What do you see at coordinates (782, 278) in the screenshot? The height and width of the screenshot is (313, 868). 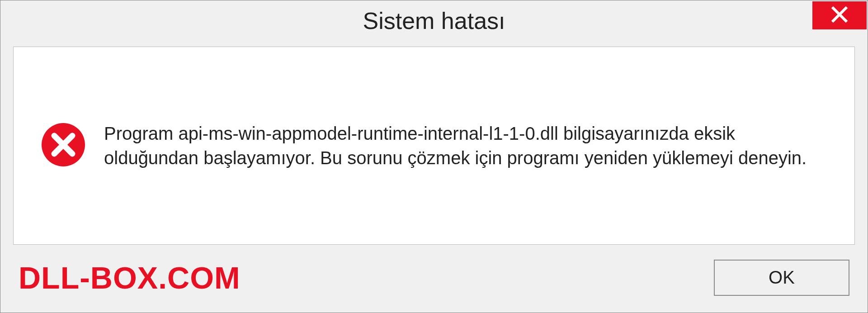 I see `ok-button: OK` at bounding box center [782, 278].